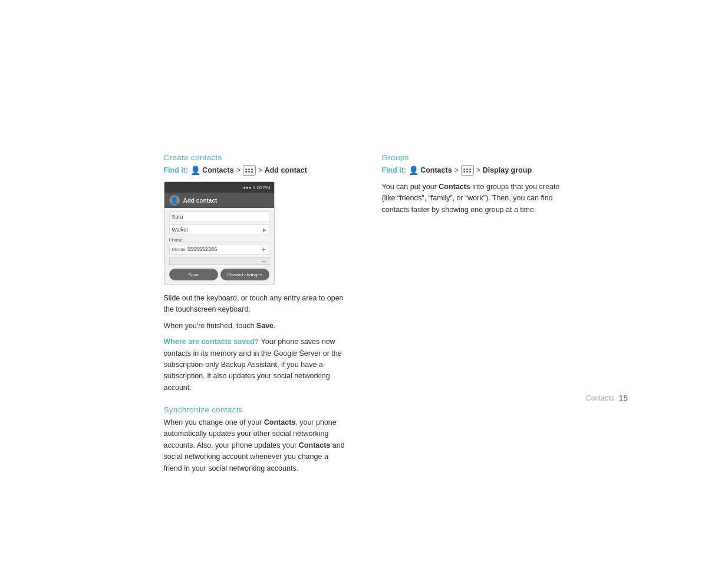 This screenshot has width=728, height=562. What do you see at coordinates (219, 233) in the screenshot?
I see `phone-mockup: ●●● 1:00 PM 👤 Add contact Sara Walker` at bounding box center [219, 233].